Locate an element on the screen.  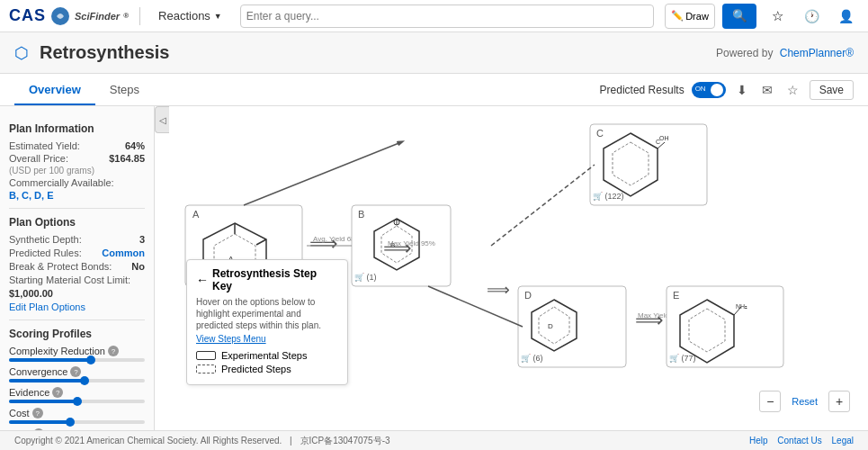
zoom-controls: − Reset + is located at coordinates (804, 401).